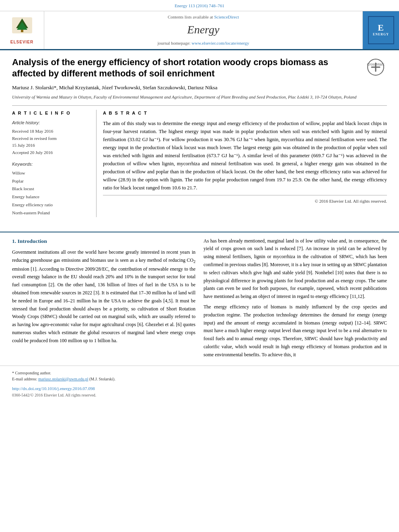  What do you see at coordinates (51, 131) in the screenshot?
I see `received-date: Received 18 May 2016` at bounding box center [51, 131].